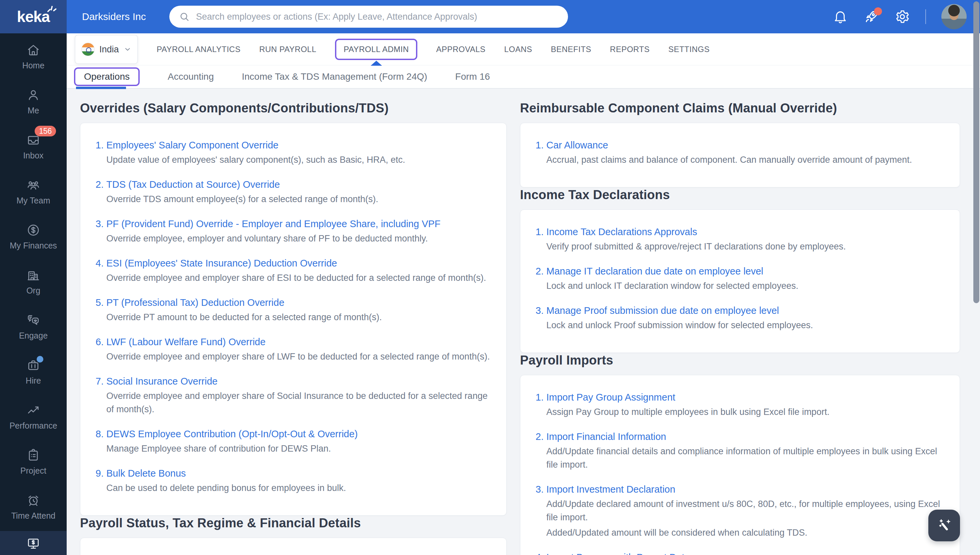 The height and width of the screenshot is (555, 980). What do you see at coordinates (193, 184) in the screenshot?
I see `operation-link: TDS (Tax Deduction at Source) Override` at bounding box center [193, 184].